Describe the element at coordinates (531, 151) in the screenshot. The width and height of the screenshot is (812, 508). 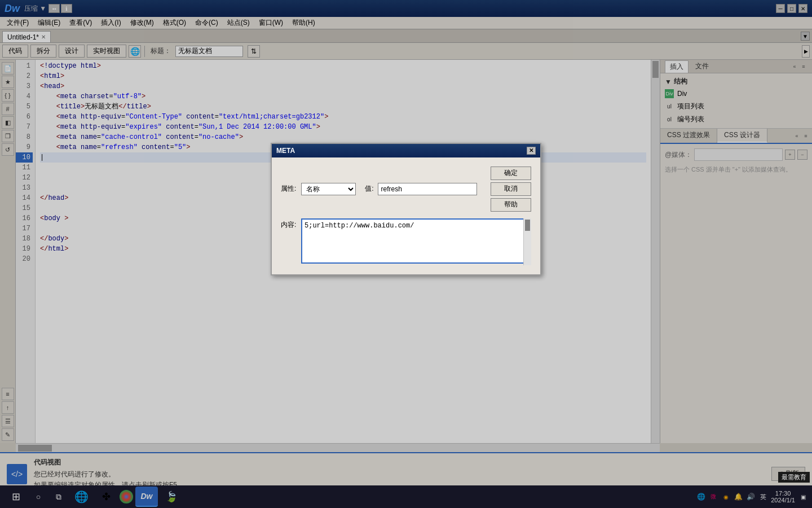
I see `dialog-close-button: ✕` at that location.